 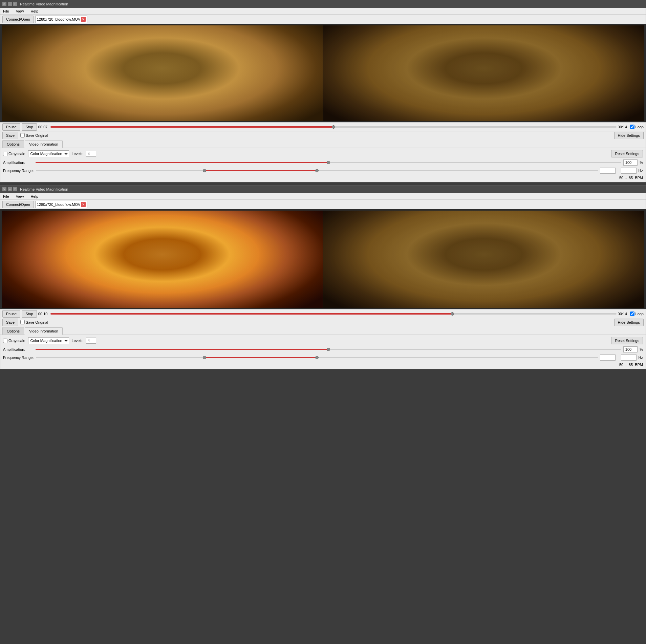 I want to click on tab-filename-1: 1280x720_bloodflow.MOV, so click(x=59, y=19).